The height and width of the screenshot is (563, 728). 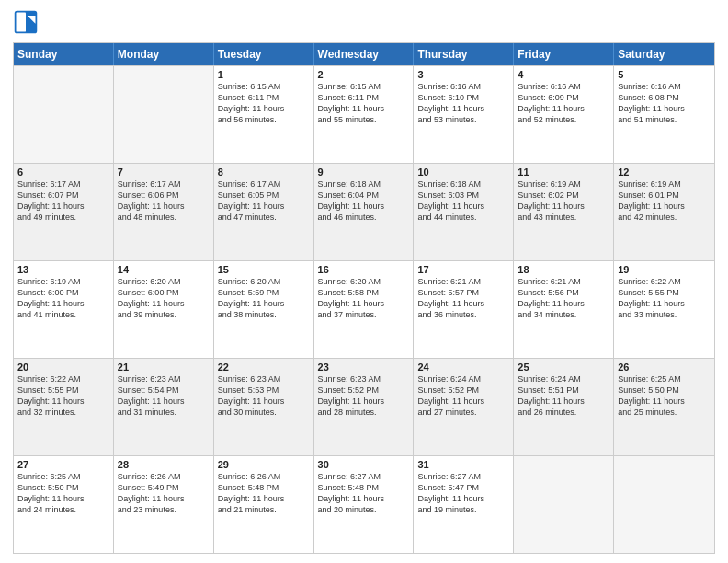 I want to click on calendar-cell: 16Sunrise: 6:20 AMSunset: 5:58 PMDayligh…, so click(x=364, y=309).